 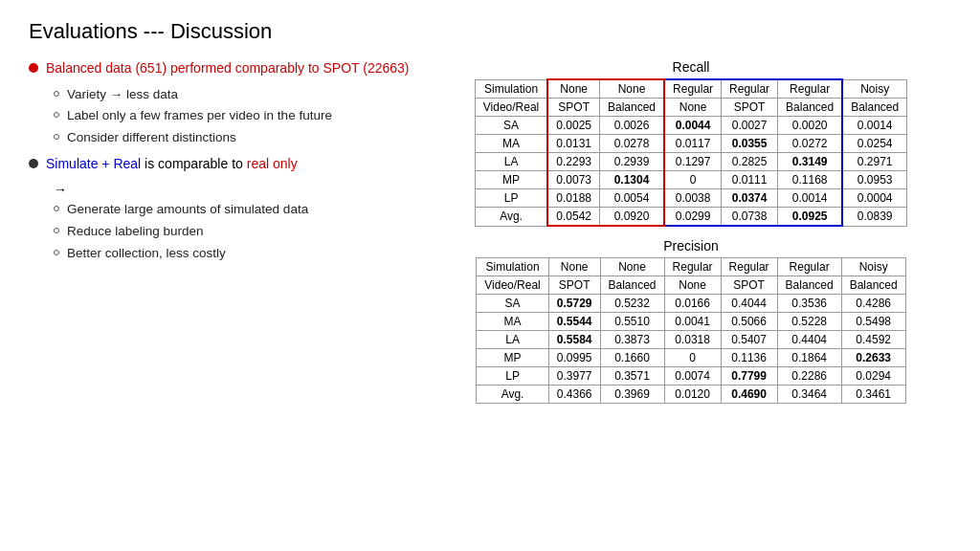 What do you see at coordinates (691, 394) in the screenshot?
I see `prec-row-avg: Avg. 0.4366 0.3969 0.0120 0.4690 0.3464 …` at bounding box center [691, 394].